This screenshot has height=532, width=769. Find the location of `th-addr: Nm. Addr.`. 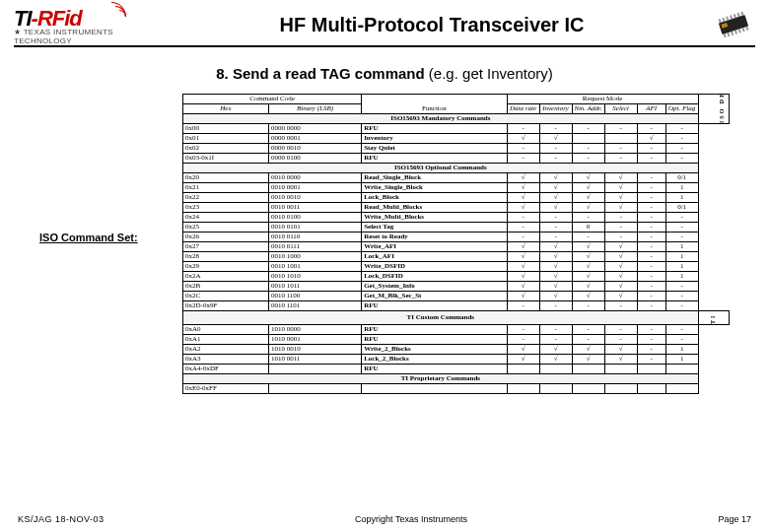

th-addr: Nm. Addr. is located at coordinates (588, 109).